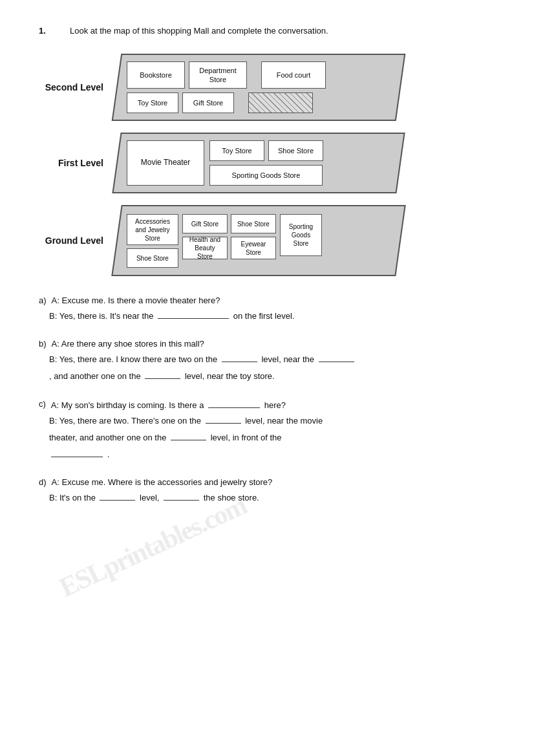  Describe the element at coordinates (267, 491) in the screenshot. I see `conv-d: d) A: Excuse me. Where is the accessorie…` at that location.